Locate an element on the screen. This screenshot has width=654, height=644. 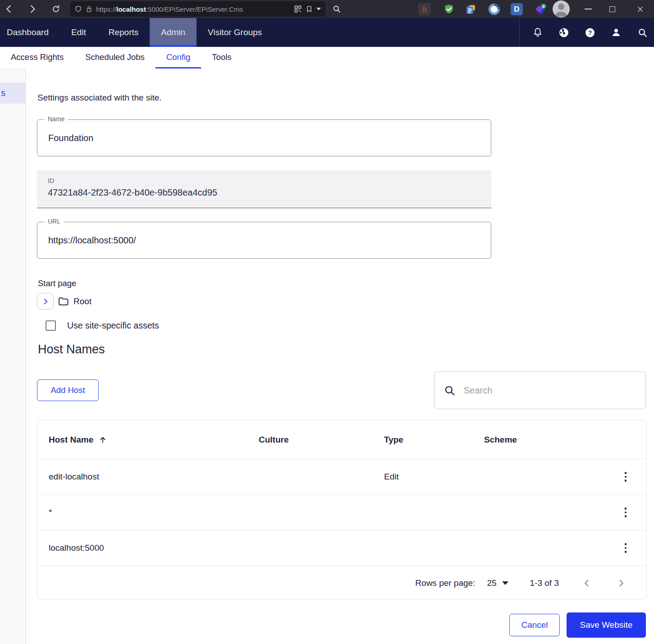
nav-label: Reports is located at coordinates (123, 32).